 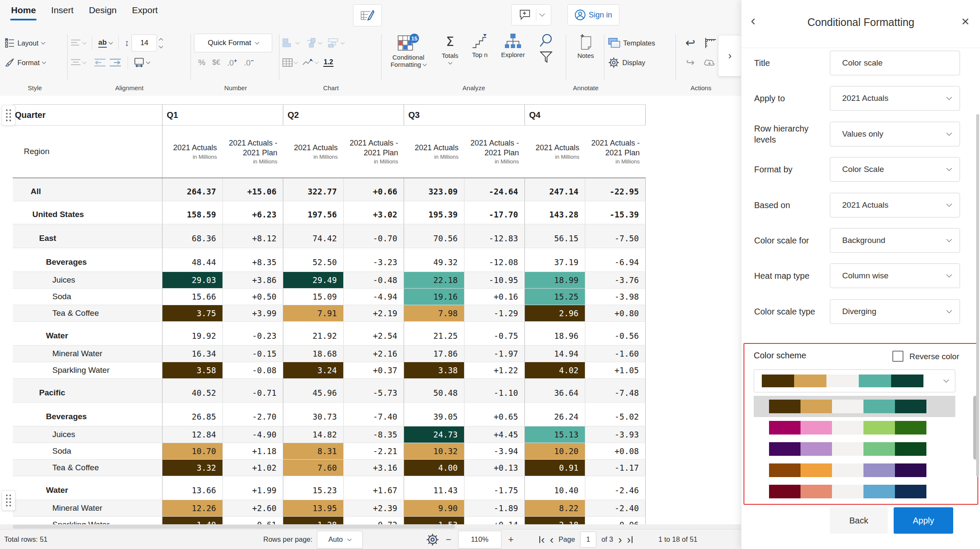 I want to click on apply-to-dropdown: 2021 Actuals, so click(x=895, y=98).